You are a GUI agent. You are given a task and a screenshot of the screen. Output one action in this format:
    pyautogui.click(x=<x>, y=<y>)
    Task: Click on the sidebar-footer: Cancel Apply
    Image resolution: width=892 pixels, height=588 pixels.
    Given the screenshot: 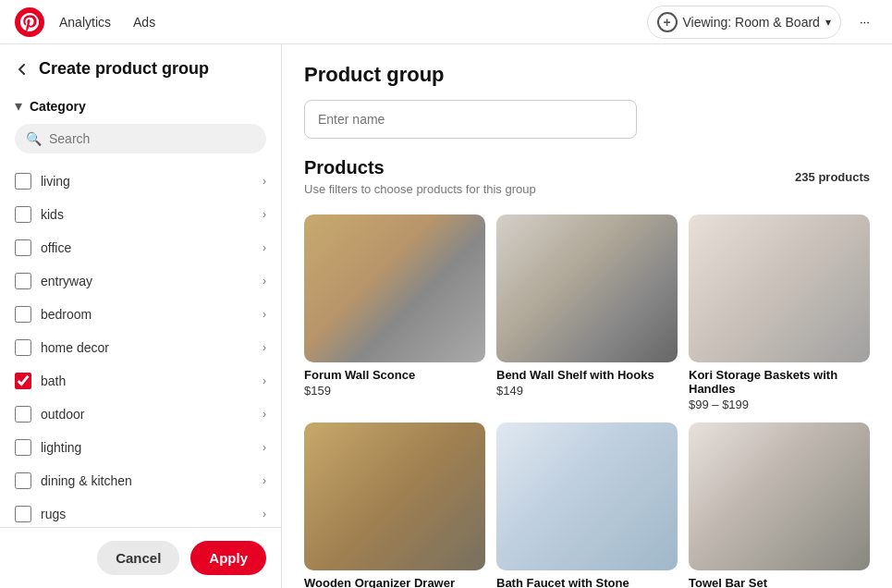 What is the action you would take?
    pyautogui.click(x=141, y=557)
    